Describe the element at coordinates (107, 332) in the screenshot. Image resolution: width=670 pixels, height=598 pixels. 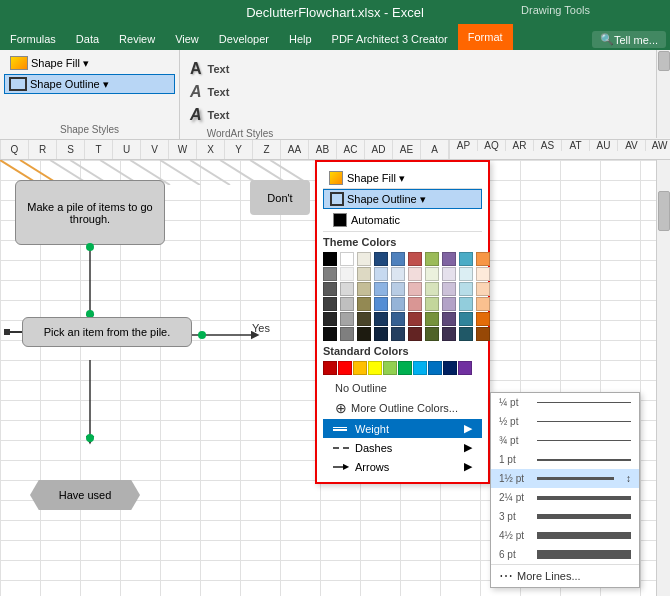
I see `shape-pick: Pick an item from the pile.` at that location.